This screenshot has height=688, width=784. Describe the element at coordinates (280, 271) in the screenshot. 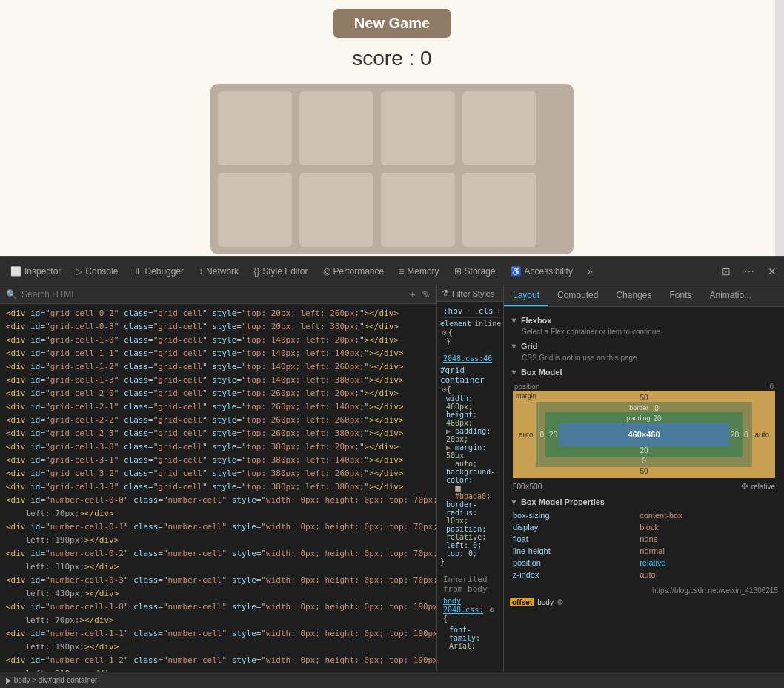

I see `tab-style-editor: {} Style Editor` at that location.